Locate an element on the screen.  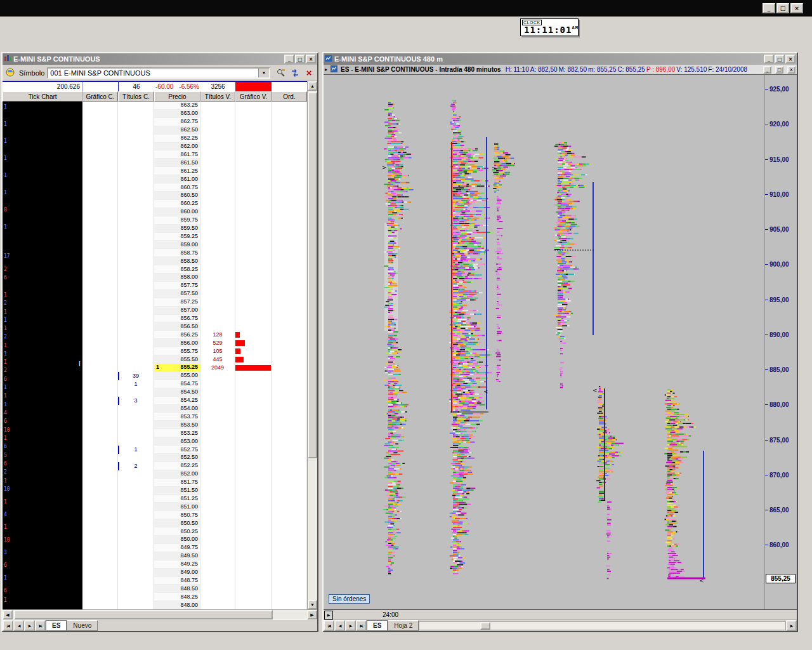
ladder-row: 862.25 is located at coordinates (155, 138).